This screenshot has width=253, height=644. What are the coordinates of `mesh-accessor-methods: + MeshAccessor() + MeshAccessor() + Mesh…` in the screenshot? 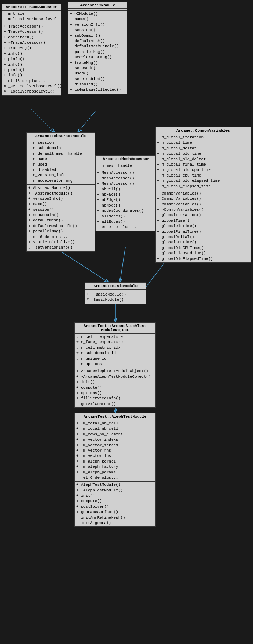 It's located at (126, 200).